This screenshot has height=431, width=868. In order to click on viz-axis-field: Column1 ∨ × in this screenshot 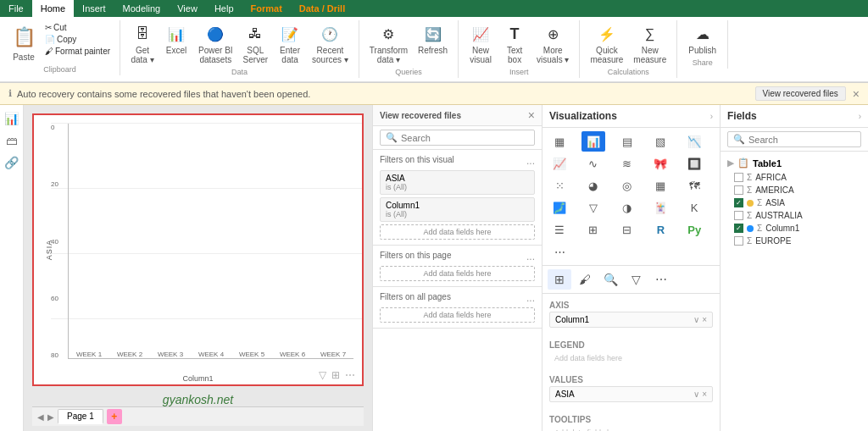, I will do `click(631, 320)`.